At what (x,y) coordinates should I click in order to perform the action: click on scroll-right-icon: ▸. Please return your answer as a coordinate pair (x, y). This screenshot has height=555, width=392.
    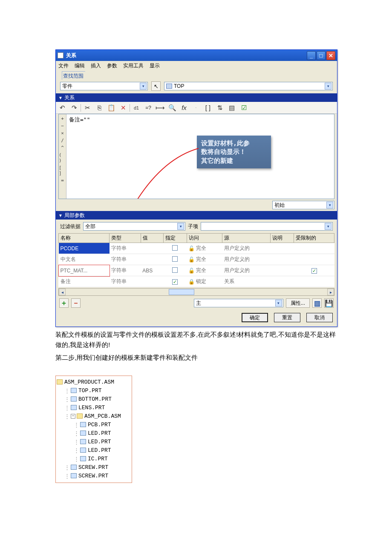
    Looking at the image, I should click on (331, 292).